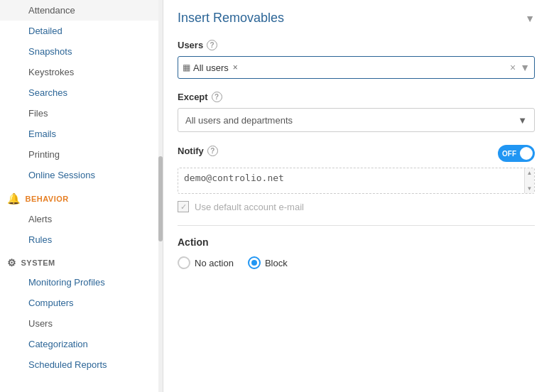 The width and height of the screenshot is (549, 392). I want to click on users-tag-label: All users, so click(211, 68).